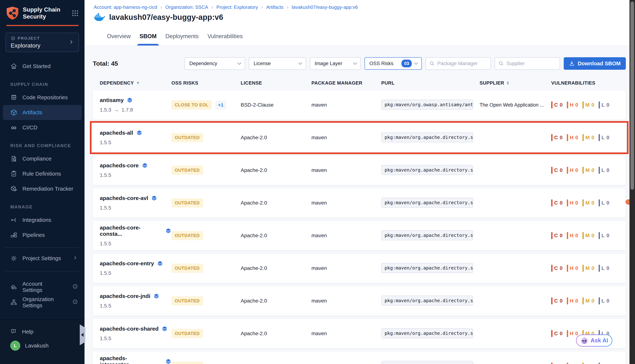 Image resolution: width=635 pixels, height=364 pixels. What do you see at coordinates (462, 64) in the screenshot?
I see `package-manager-input` at bounding box center [462, 64].